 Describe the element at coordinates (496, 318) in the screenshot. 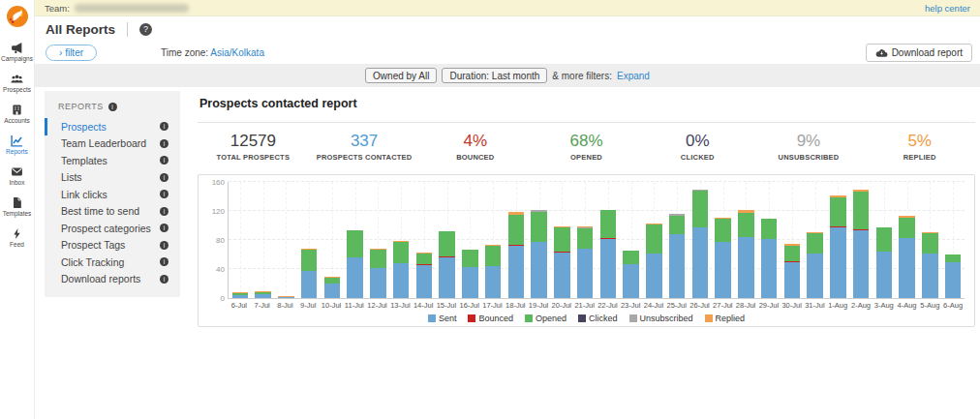

I see `legend-label: Bounced` at that location.